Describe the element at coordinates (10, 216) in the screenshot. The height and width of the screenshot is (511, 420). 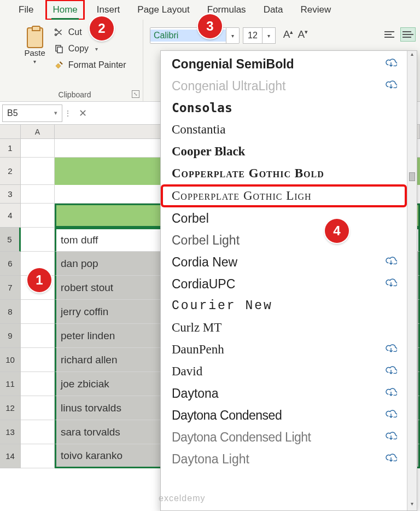
I see `row-header: 4` at that location.